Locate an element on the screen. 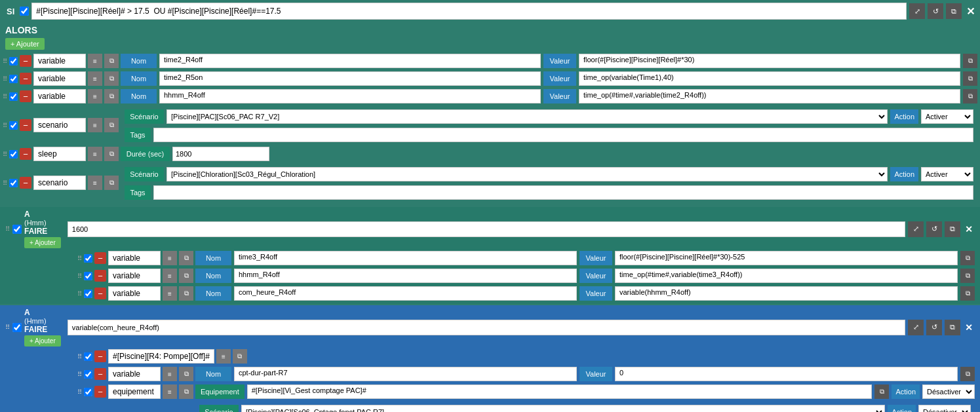 This screenshot has height=412, width=980. sub-list-a2: ≡ is located at coordinates (170, 276).